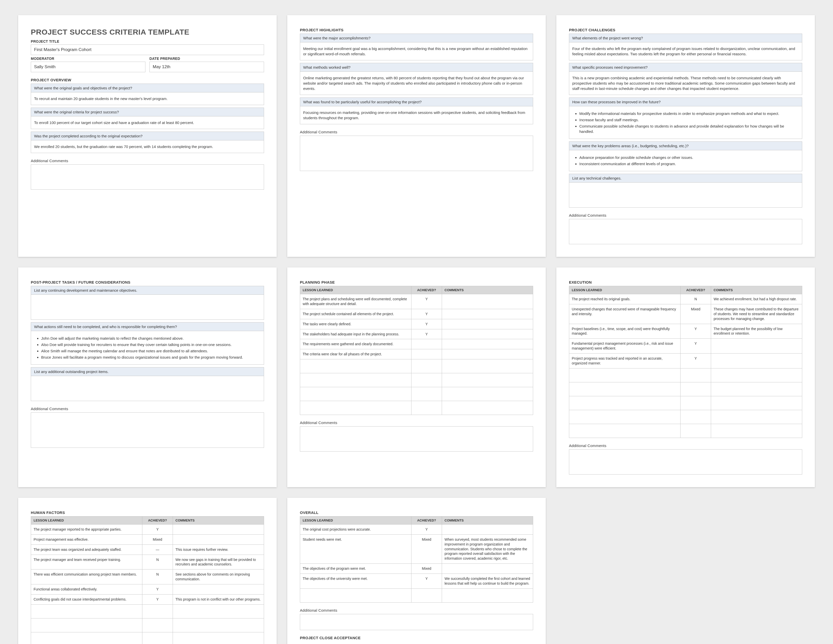  Describe the element at coordinates (686, 83) in the screenshot. I see `challenges-a2: This is a new program combining academic…` at that location.